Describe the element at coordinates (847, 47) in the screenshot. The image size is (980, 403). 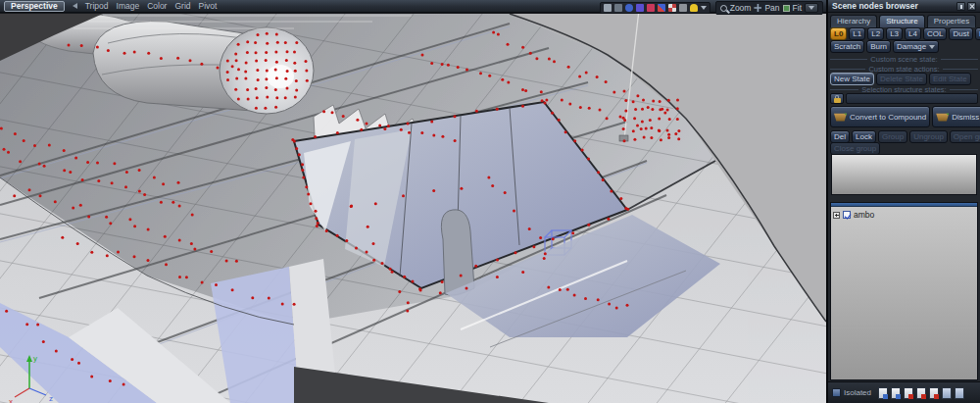
I see `scratch-button: Scratch` at that location.